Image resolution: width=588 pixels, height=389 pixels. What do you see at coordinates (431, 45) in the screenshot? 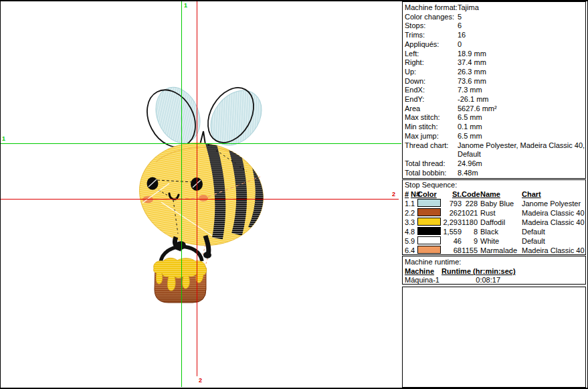
I see `stat-label: Appliqués:` at bounding box center [431, 45].